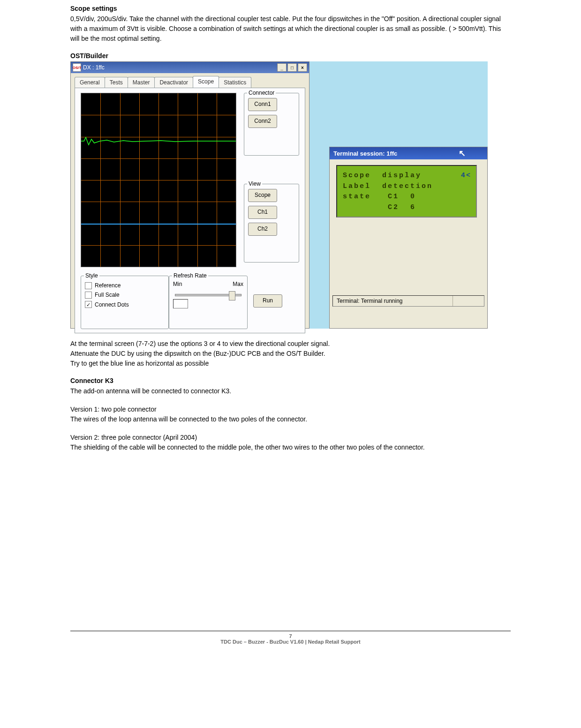  Describe the element at coordinates (263, 212) in the screenshot. I see `view-ch1-button: Ch1` at that location.